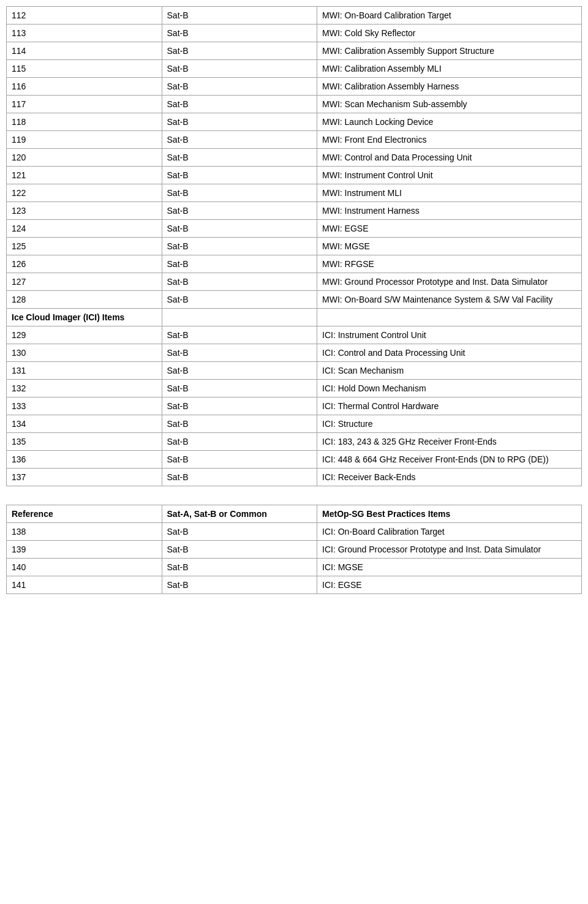 This screenshot has width=588, height=904. I want to click on cell-ref: 122, so click(85, 194).